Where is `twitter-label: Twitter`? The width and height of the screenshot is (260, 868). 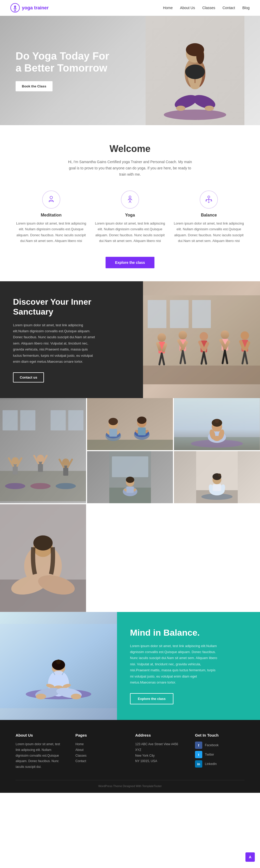 twitter-label: Twitter is located at coordinates (209, 755).